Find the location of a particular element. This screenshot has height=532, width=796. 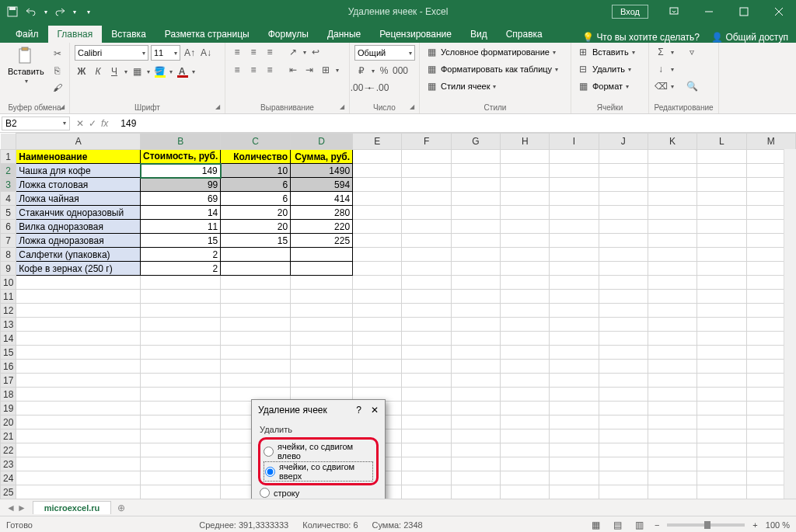

conditional-formatting-button: ▦Условное форматирование▾ is located at coordinates (490, 52).